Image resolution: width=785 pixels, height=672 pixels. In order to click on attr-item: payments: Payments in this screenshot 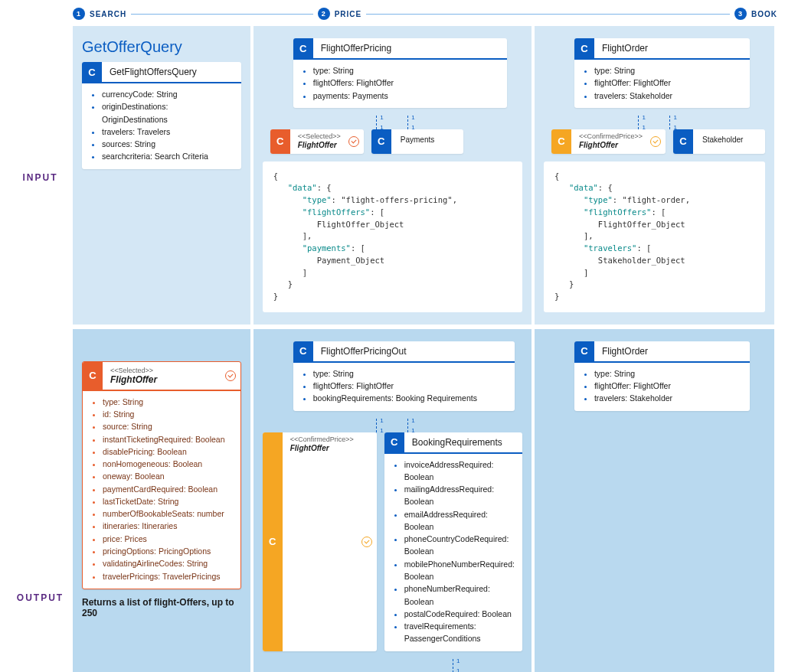, I will do `click(406, 96)`.